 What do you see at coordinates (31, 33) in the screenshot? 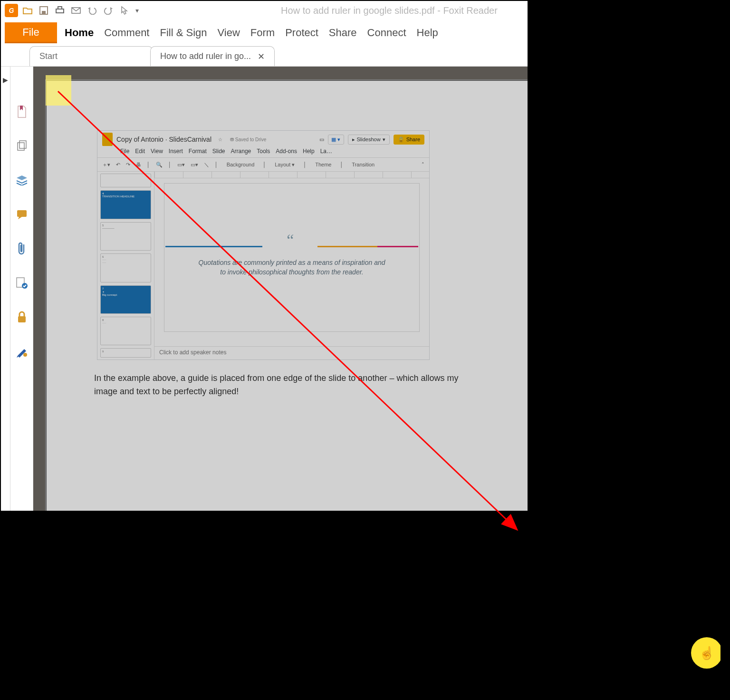
I see `file-tab: File` at bounding box center [31, 33].